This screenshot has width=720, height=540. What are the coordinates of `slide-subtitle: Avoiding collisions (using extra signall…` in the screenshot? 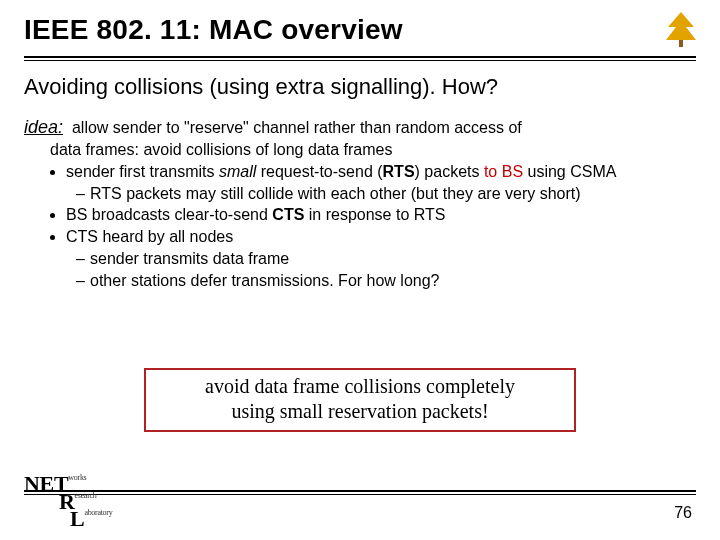 It's located at (261, 87).